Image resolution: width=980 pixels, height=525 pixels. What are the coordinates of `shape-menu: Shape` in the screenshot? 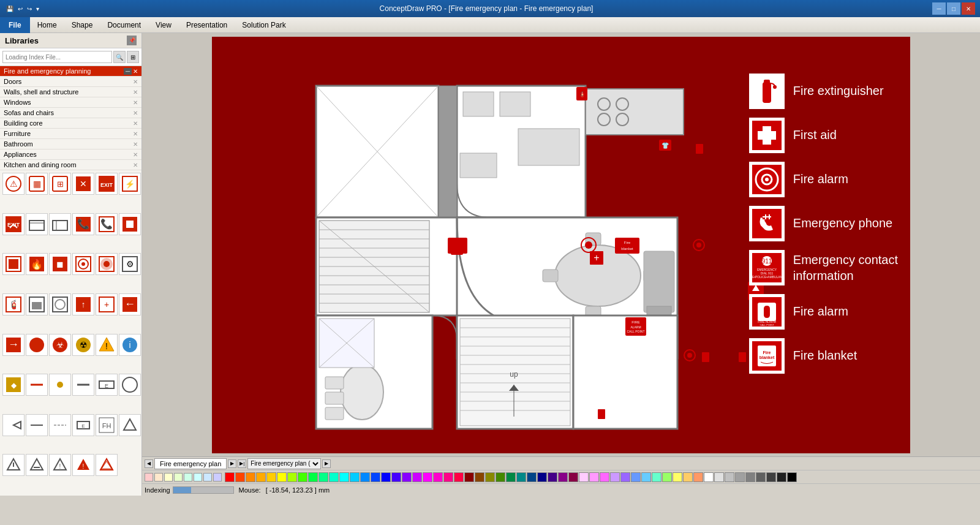 It's located at (82, 25).